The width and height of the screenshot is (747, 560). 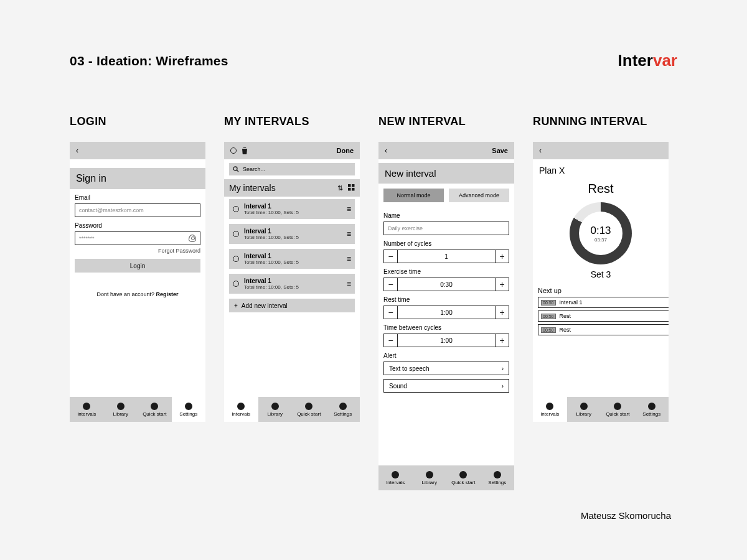 What do you see at coordinates (265, 306) in the screenshot?
I see `add-label: Add new interval` at bounding box center [265, 306].